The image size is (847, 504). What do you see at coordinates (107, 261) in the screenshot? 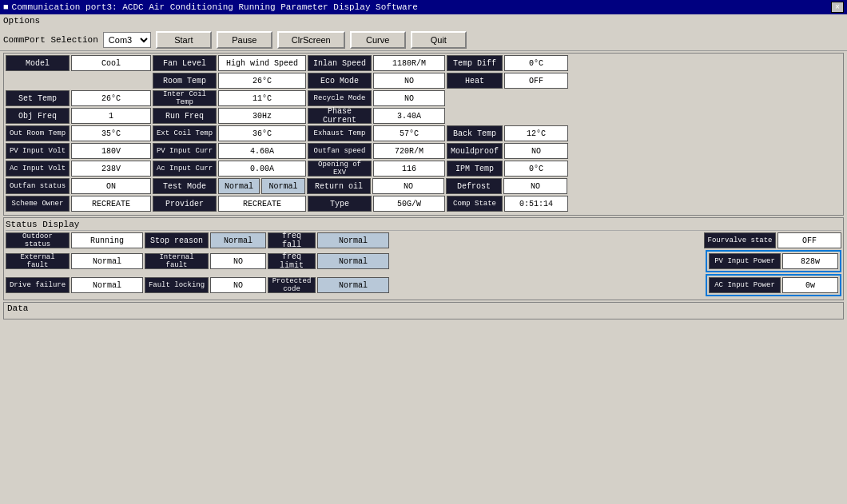
I see `external-fault-value: Normal` at bounding box center [107, 261].